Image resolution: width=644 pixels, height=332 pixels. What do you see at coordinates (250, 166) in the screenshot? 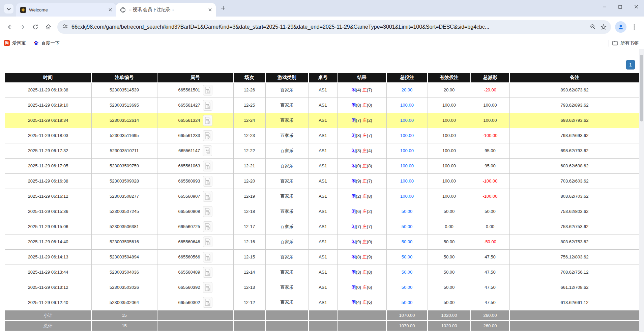
I see `cell-session: 12-21` at bounding box center [250, 166].